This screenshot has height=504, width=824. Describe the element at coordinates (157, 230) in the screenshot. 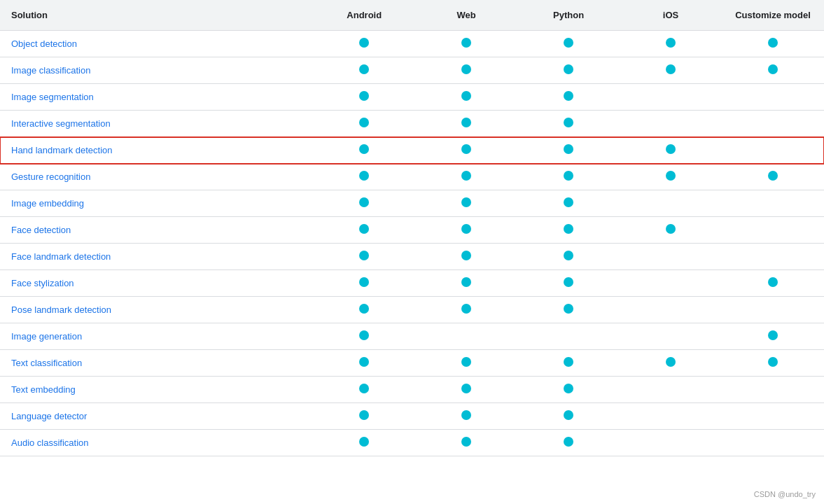

I see `solution-name-cell: Face detection` at that location.